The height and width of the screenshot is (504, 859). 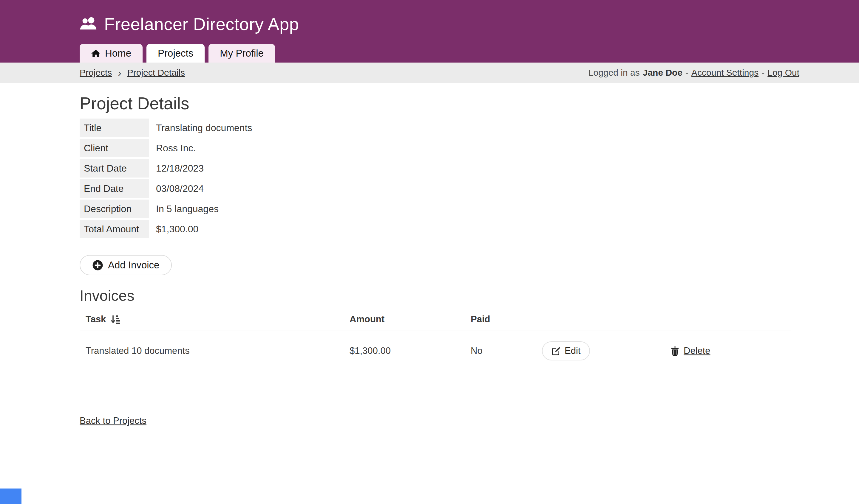 What do you see at coordinates (573, 351) in the screenshot?
I see `edit-button-label: Edit` at bounding box center [573, 351].